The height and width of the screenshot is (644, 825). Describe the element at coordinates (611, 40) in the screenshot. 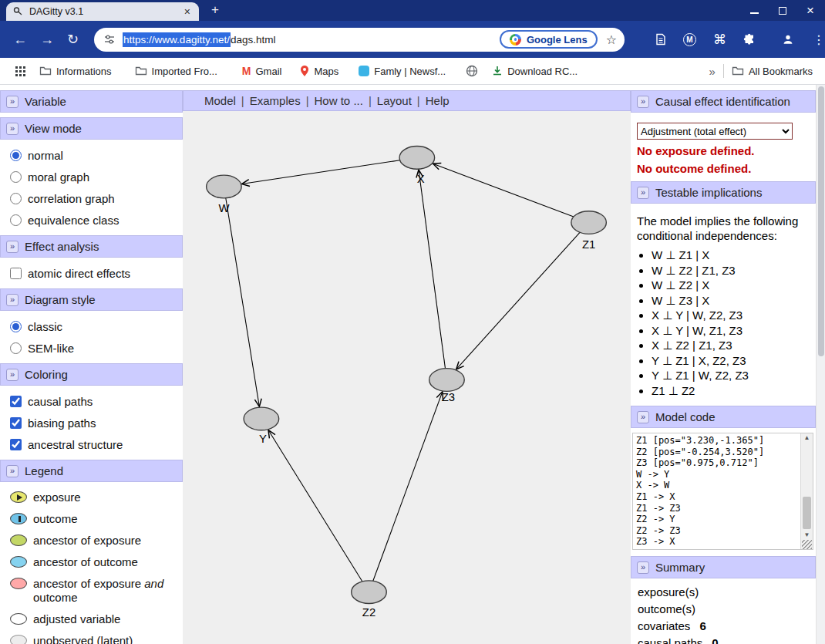

I see `bookmark-star-icon: ☆` at that location.